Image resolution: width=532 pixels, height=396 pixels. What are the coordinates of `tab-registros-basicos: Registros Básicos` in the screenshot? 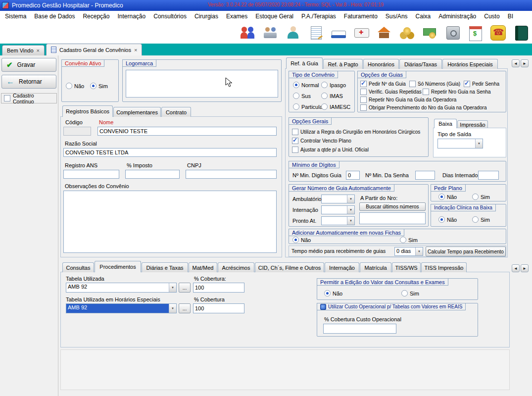 It's located at (88, 111).